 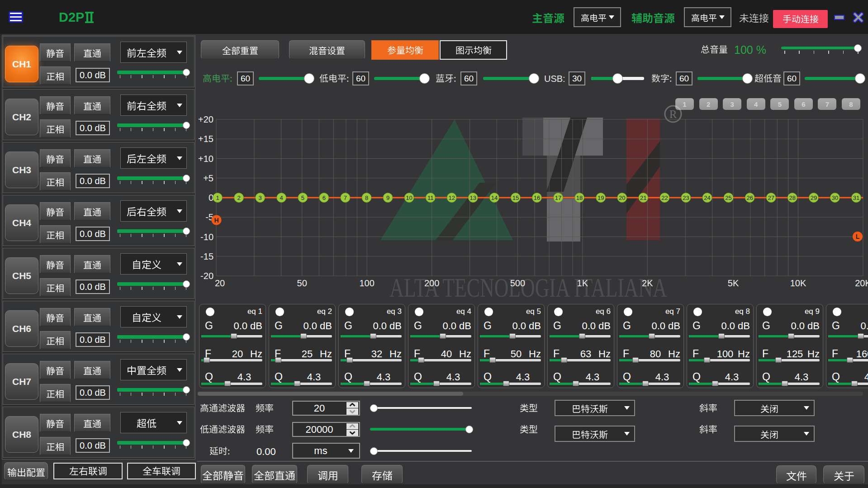 What do you see at coordinates (207, 237) in the screenshot?
I see `svg-text: -10` at bounding box center [207, 237].